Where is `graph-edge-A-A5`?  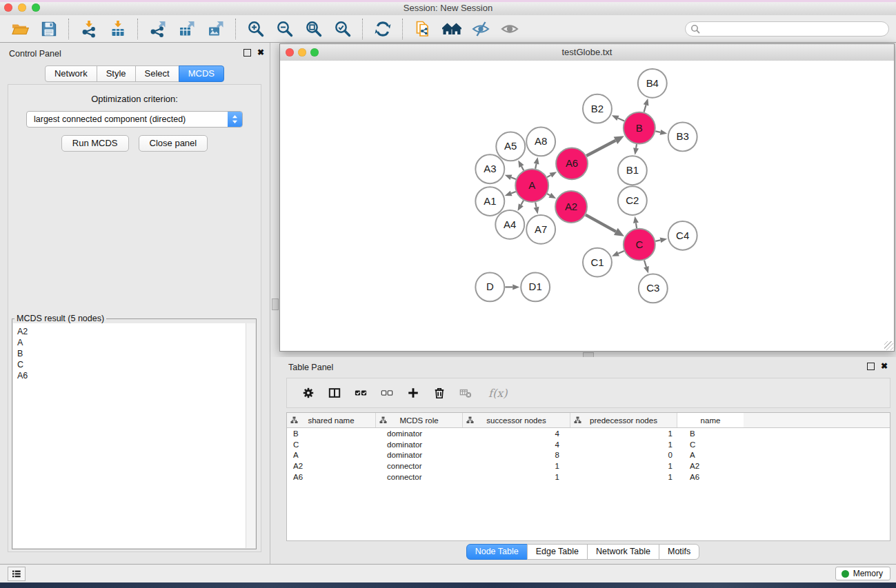
graph-edge-A-A5 is located at coordinates (523, 168).